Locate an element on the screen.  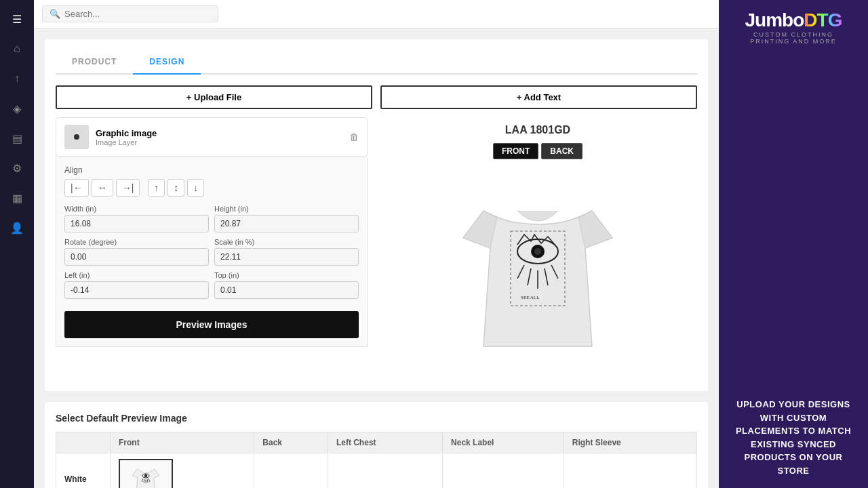
top-bar: 🔍 is located at coordinates (376, 14).